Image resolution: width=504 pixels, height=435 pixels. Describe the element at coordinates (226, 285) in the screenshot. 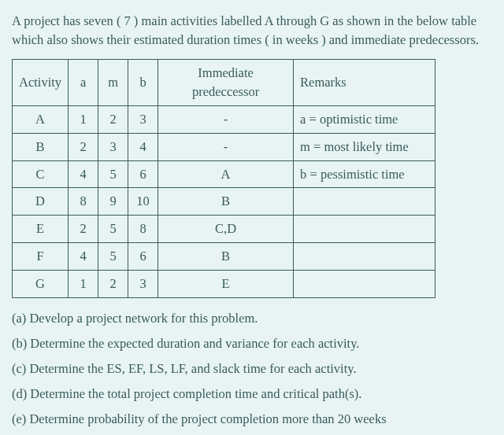

I see `cell-predecessor: E` at that location.